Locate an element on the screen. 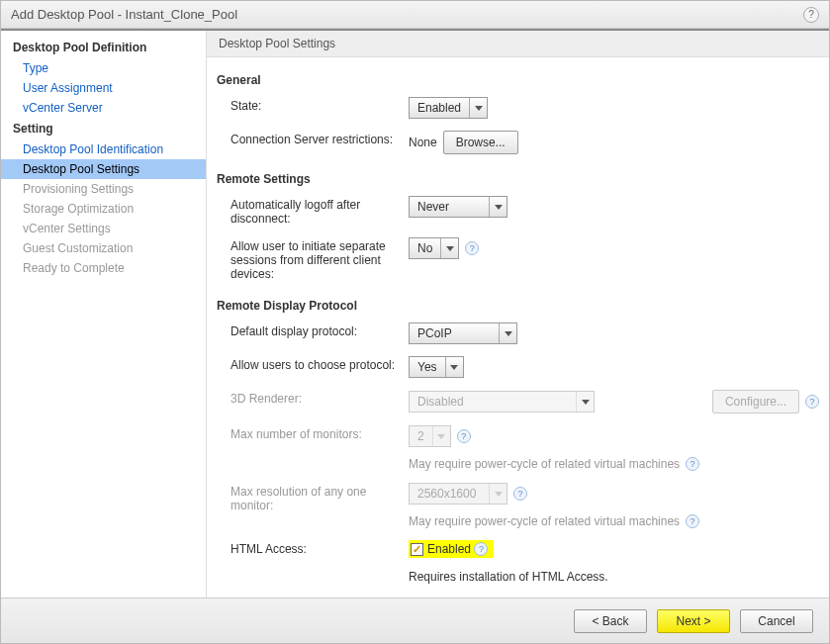 This screenshot has height=644, width=830. cancel-button: Cancel is located at coordinates (777, 621).